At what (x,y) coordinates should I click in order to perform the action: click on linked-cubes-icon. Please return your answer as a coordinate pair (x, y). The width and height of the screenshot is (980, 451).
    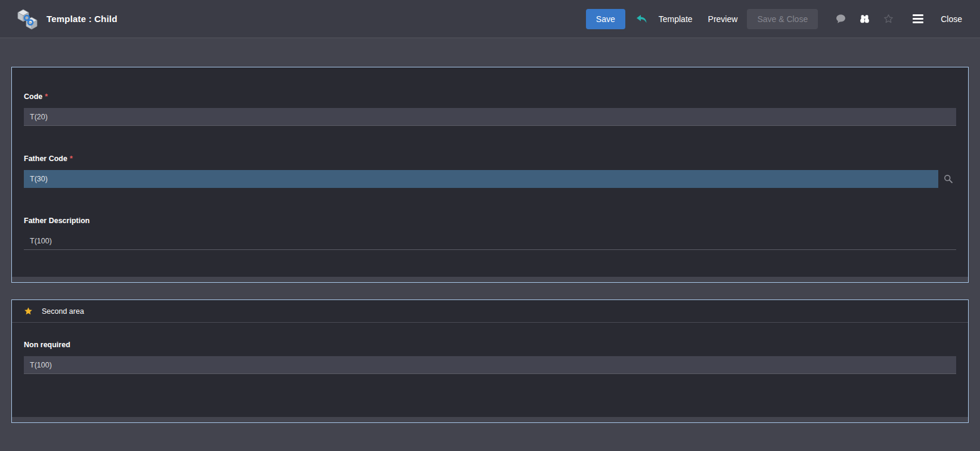
    Looking at the image, I should click on (27, 19).